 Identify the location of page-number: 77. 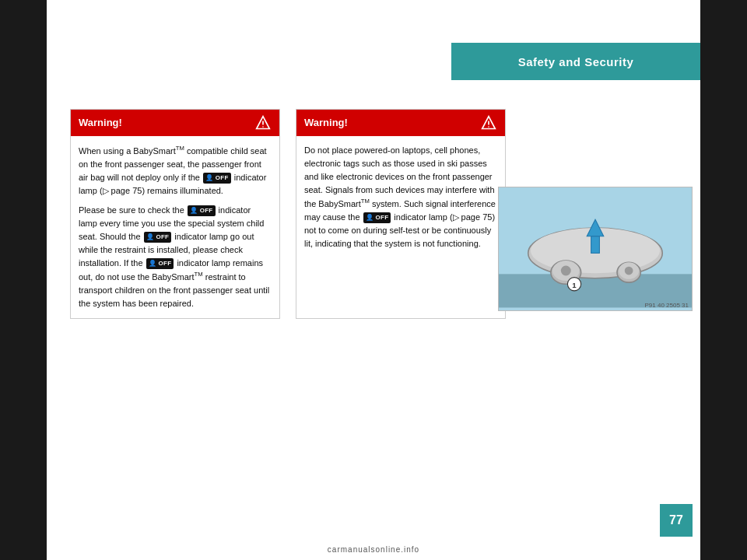
(676, 520).